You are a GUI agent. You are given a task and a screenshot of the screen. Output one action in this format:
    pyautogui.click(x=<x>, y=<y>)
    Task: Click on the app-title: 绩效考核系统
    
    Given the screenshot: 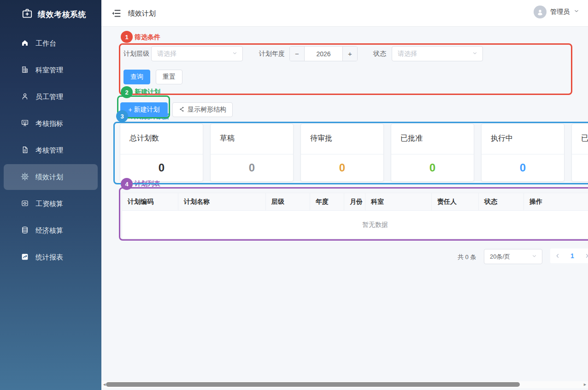 What is the action you would take?
    pyautogui.click(x=62, y=15)
    